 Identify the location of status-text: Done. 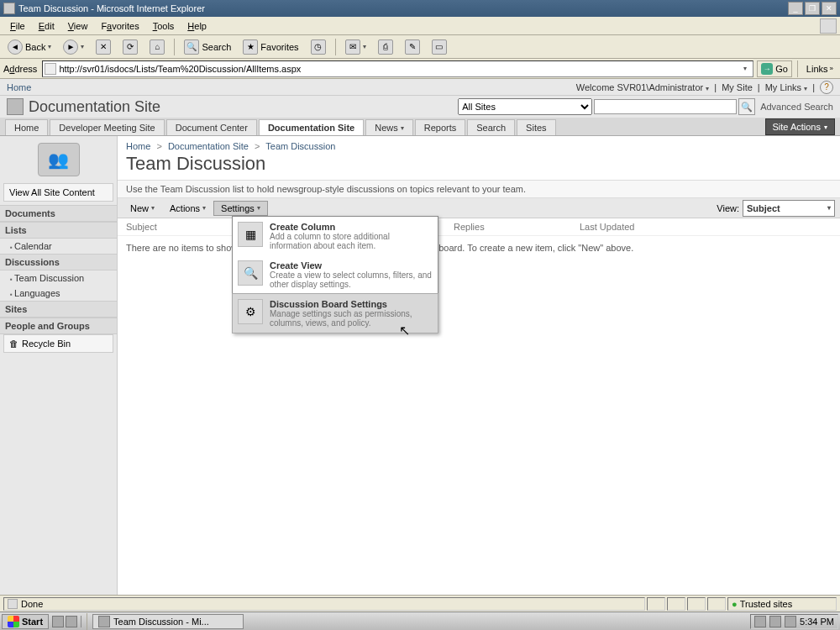
(324, 604).